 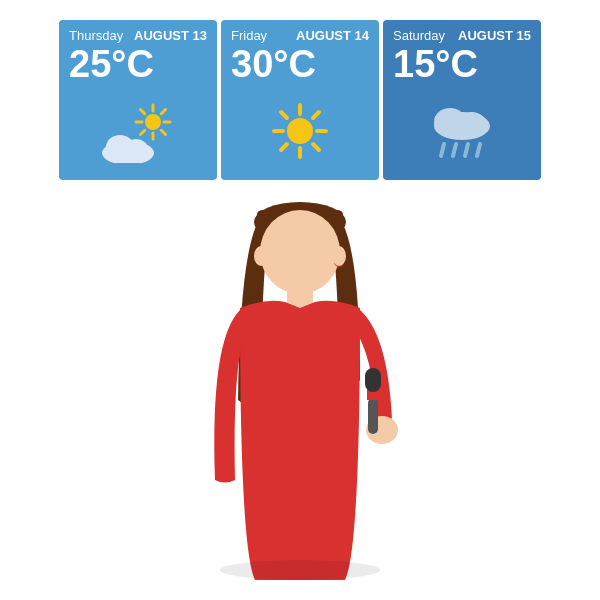 I want to click on card-header-friday: Friday AUGUST 14, so click(x=300, y=36).